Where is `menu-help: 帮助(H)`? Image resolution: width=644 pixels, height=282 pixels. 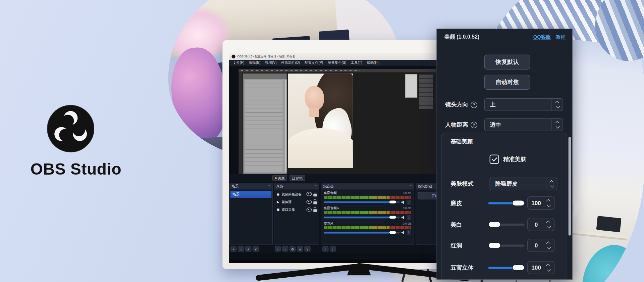
menu-help: 帮助(H) is located at coordinates (372, 63).